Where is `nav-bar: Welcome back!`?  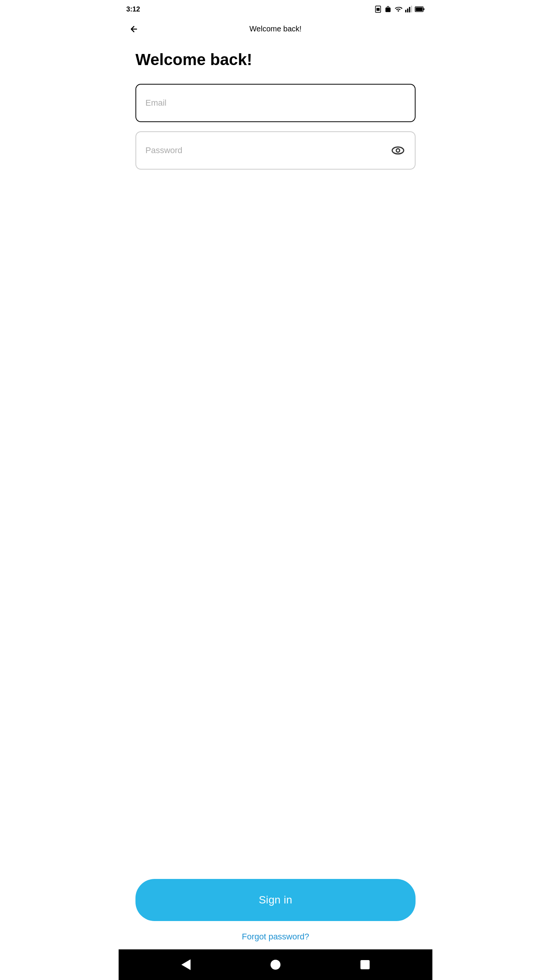 nav-bar: Welcome back! is located at coordinates (276, 29).